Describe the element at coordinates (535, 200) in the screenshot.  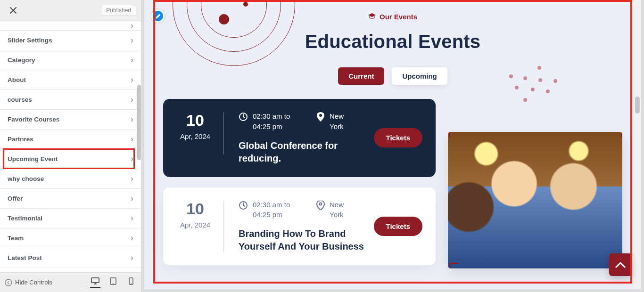
I see `people-photo` at that location.